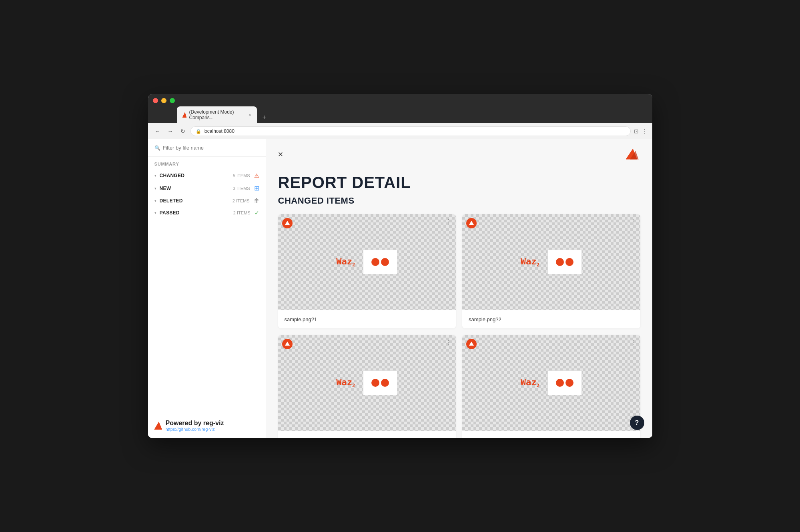 The image size is (800, 532). What do you see at coordinates (207, 164) in the screenshot?
I see `summary-label: SUMMARY` at bounding box center [207, 164].